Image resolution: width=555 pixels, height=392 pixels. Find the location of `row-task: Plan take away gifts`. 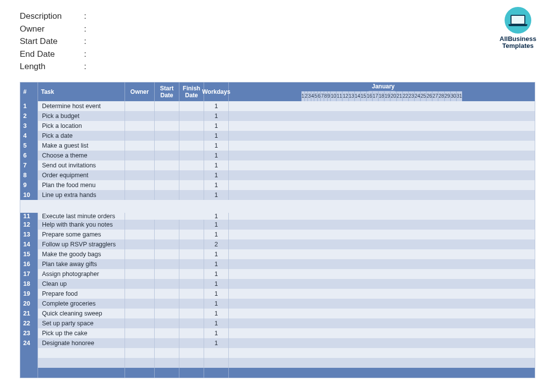

row-task: Plan take away gifts is located at coordinates (82, 264).